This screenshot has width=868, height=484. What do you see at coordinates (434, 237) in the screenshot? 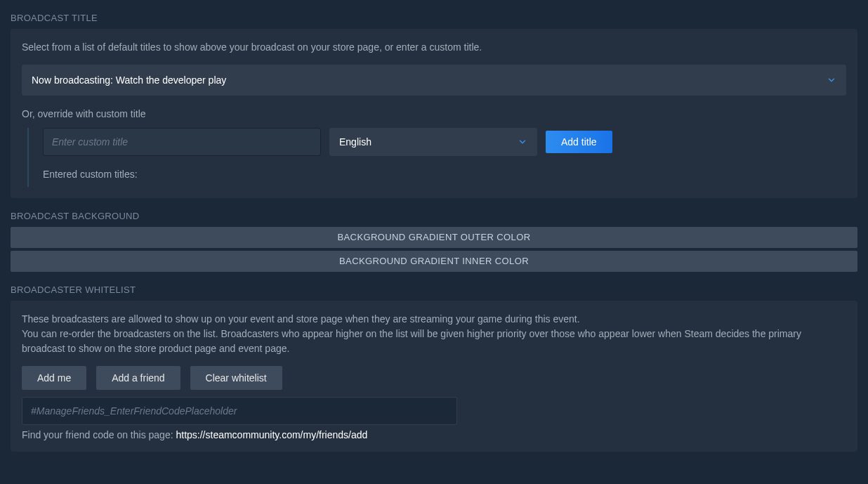
I see `background-outer-color-button: BACKGROUND GRADIENT OUTER COLOR` at bounding box center [434, 237].